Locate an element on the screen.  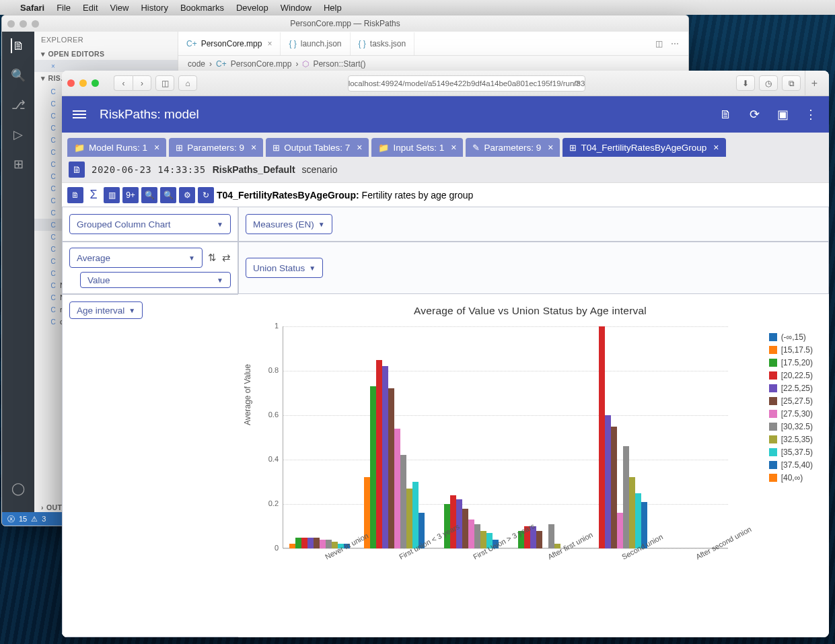
chip-icon: ⊞ is located at coordinates (276, 148).